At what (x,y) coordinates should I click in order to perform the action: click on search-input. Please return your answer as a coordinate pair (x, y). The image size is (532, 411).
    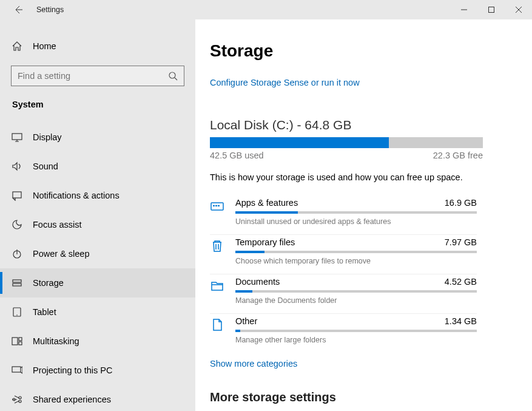
    Looking at the image, I should click on (93, 76).